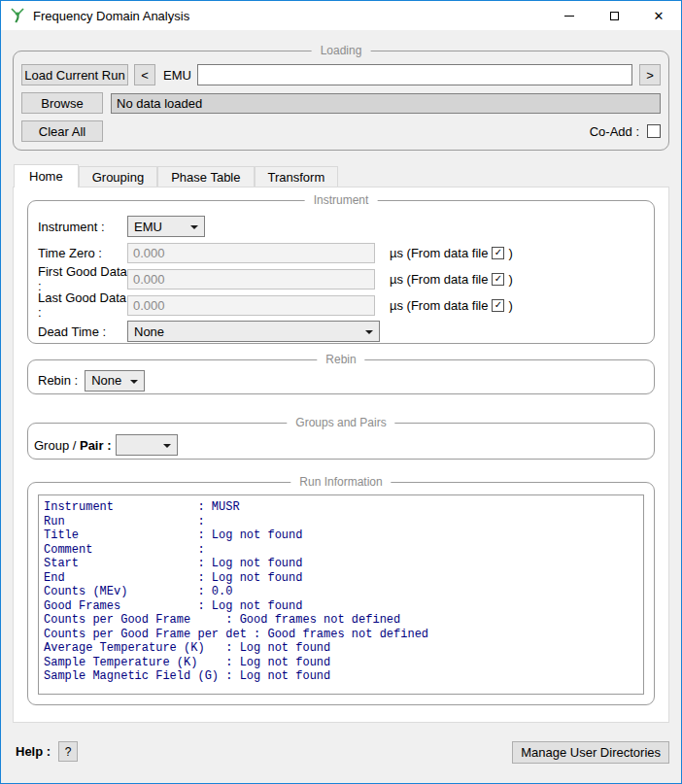 The image size is (682, 784). I want to click on runinfo-line: Run :, so click(344, 523).